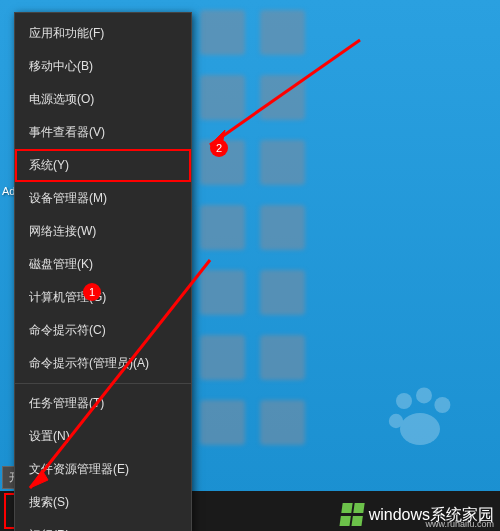 This screenshot has height=531, width=500. I want to click on watermark: windows系统家园 www.ruhaifu.com, so click(418, 515).